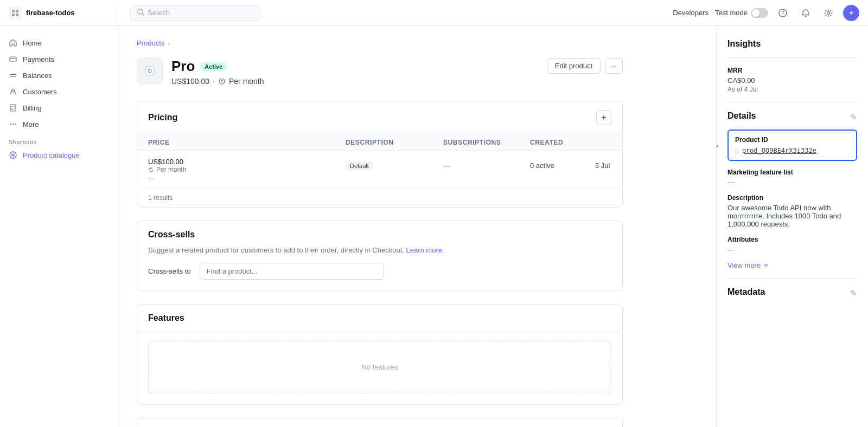 The image size is (868, 427). I want to click on product-actions: Edit product ···, so click(585, 66).